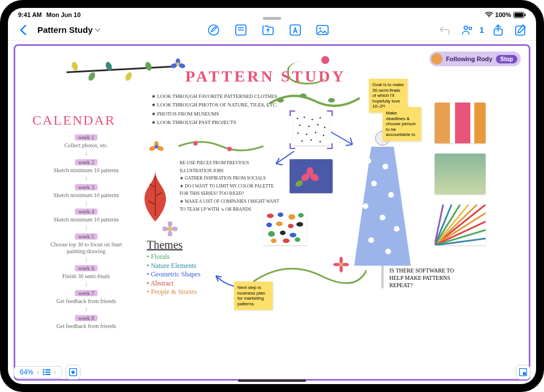 This screenshot has width=544, height=392. Describe the element at coordinates (285, 228) in the screenshot. I see `pattern-swatch-blobs` at that location.